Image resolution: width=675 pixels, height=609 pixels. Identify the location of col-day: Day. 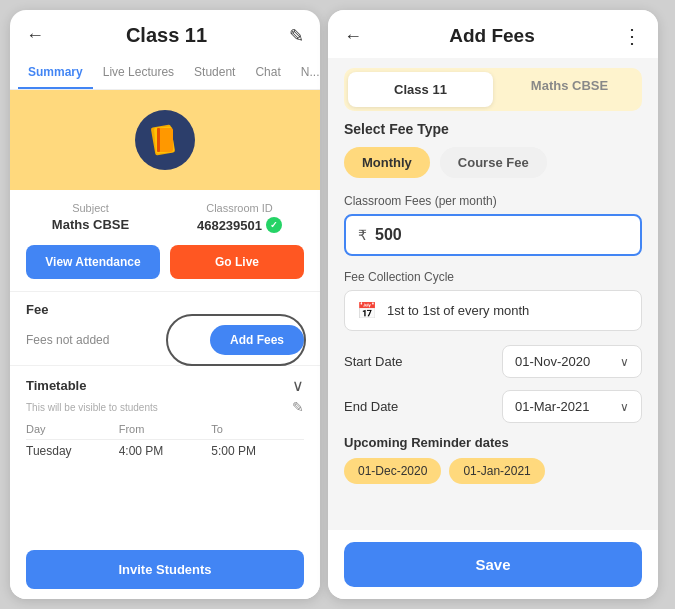
(72, 429).